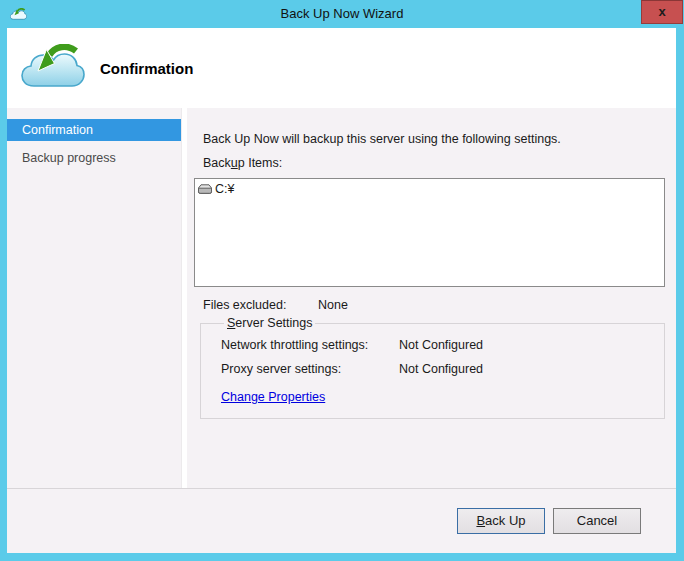 The height and width of the screenshot is (561, 684). What do you see at coordinates (333, 305) in the screenshot?
I see `files-excluded-value: None` at bounding box center [333, 305].